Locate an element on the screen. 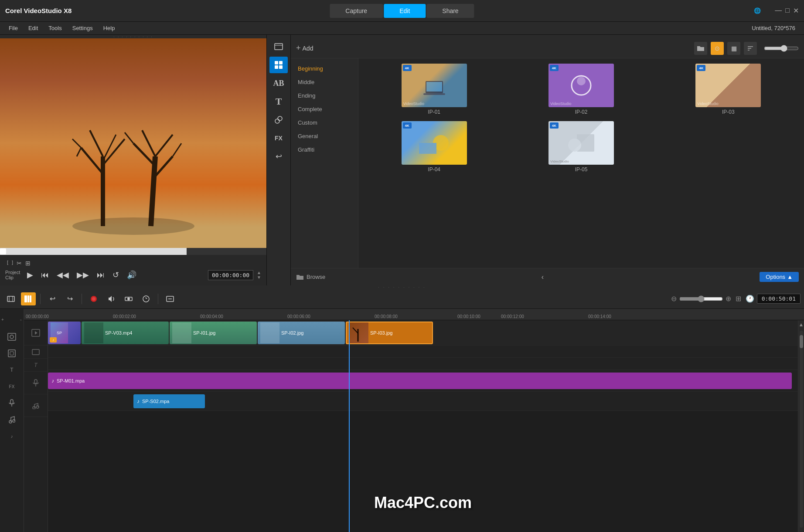 Image resolution: width=804 pixels, height=532 pixels. instant-project-tool is located at coordinates (279, 65).